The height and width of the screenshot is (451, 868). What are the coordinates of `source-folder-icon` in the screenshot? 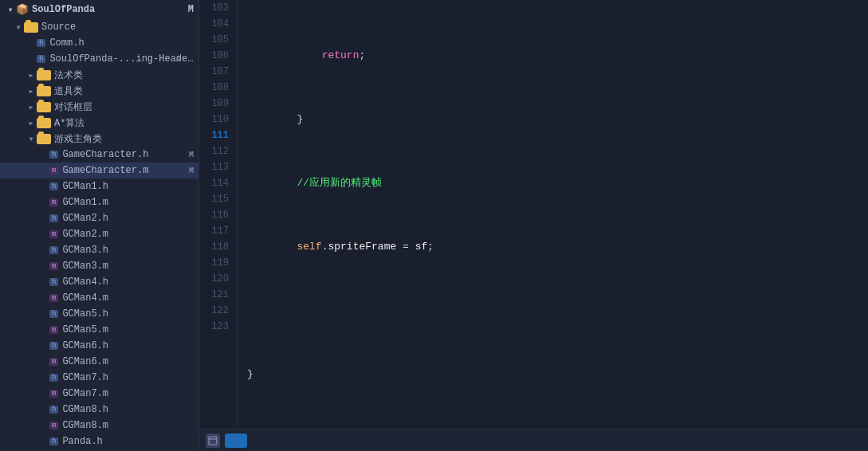 It's located at (31, 27).